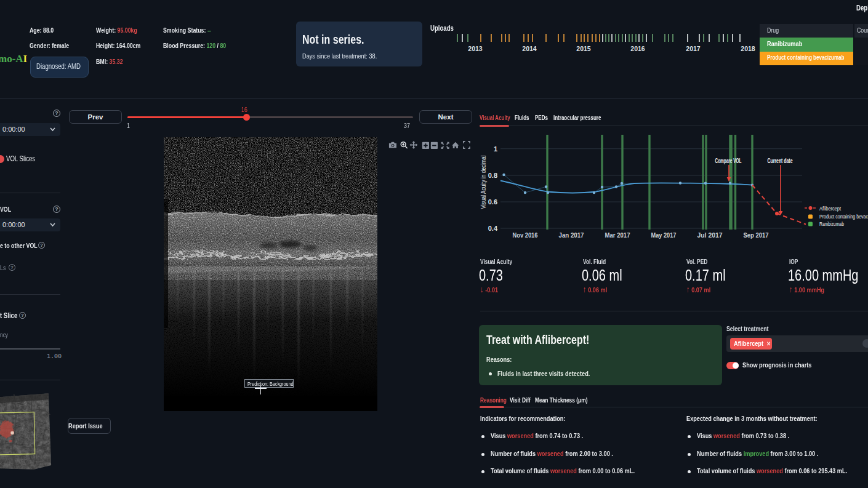 The image size is (868, 488). I want to click on svg-text: Sep 2017, so click(756, 235).